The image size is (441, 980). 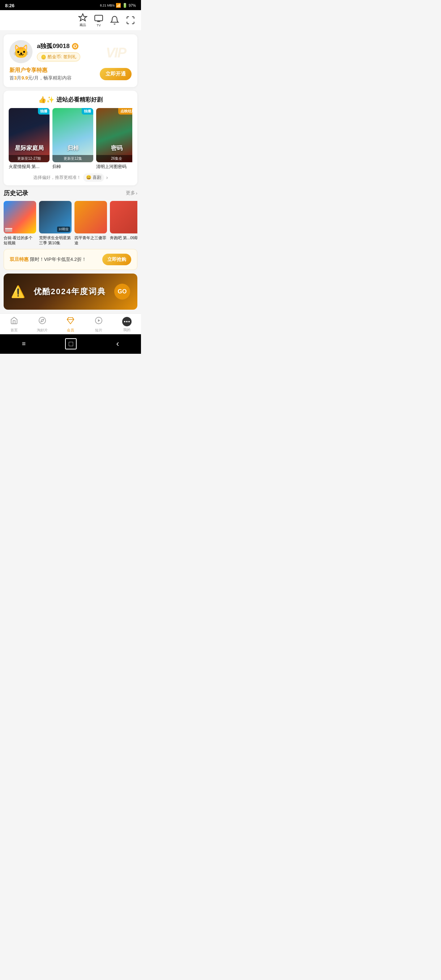 I want to click on nav-home: 首页, so click(x=14, y=325).